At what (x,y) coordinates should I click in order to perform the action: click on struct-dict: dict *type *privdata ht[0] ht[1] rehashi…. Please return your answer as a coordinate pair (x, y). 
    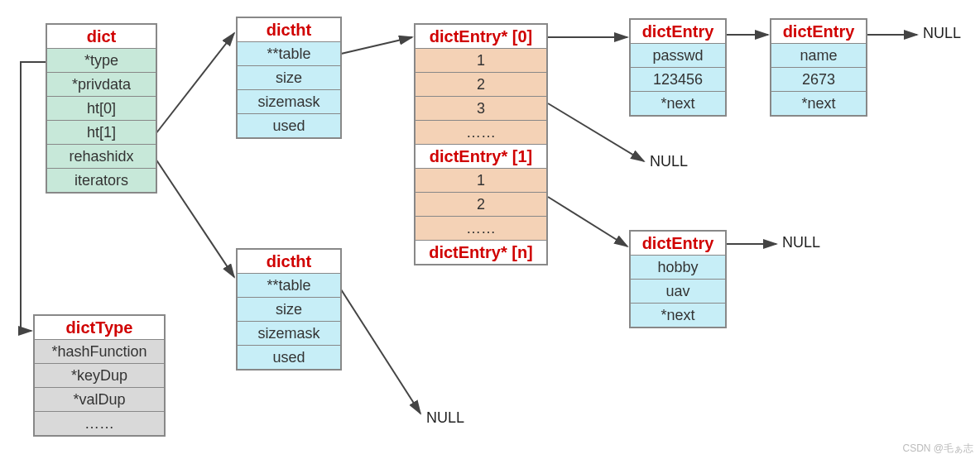
    Looking at the image, I should click on (101, 108).